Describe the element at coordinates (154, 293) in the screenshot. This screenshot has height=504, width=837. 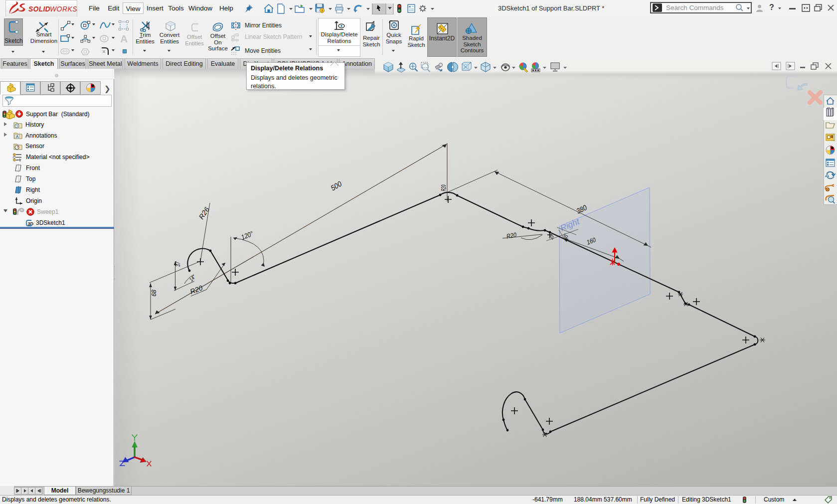
I see `svg-text: 68` at that location.